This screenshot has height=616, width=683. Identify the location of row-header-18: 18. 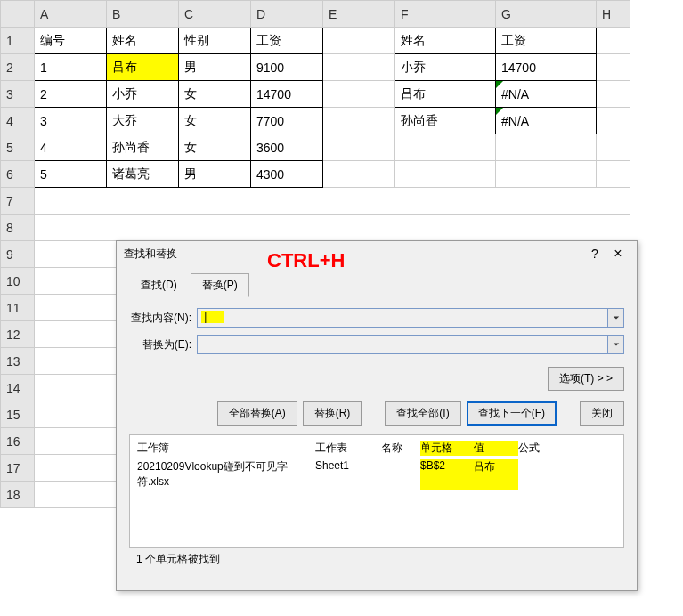
(18, 495).